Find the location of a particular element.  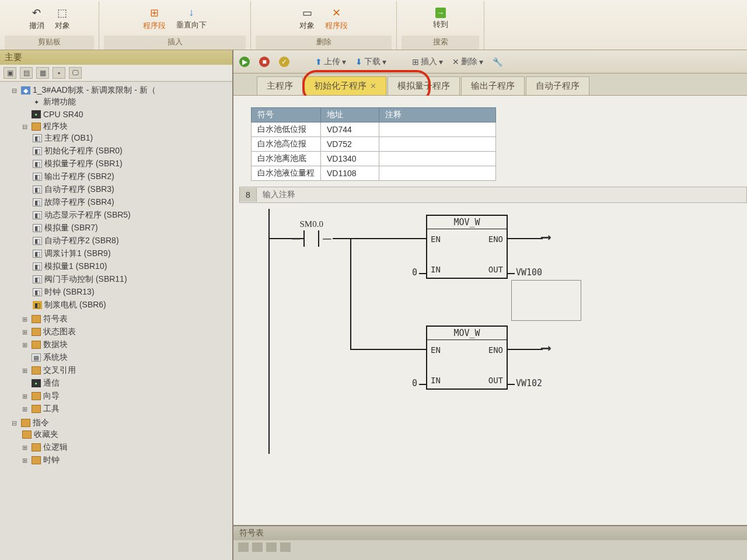

output-box is located at coordinates (546, 300).